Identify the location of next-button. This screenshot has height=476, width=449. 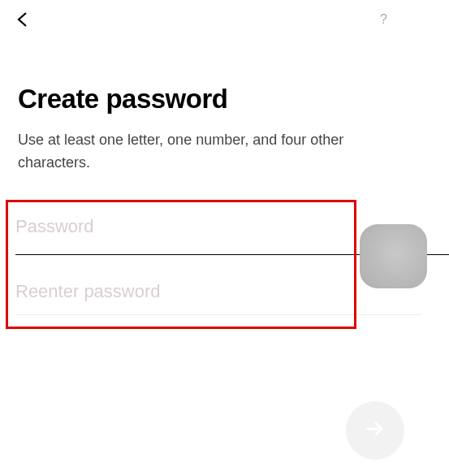
(375, 431).